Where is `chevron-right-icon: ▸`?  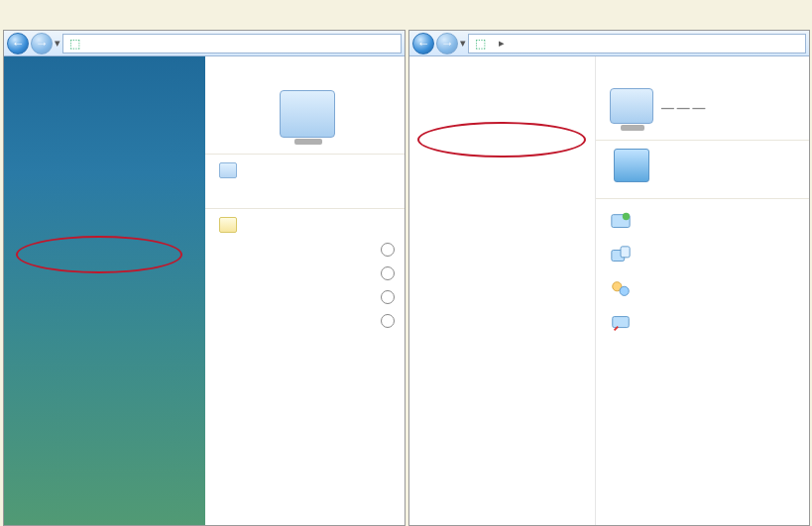 chevron-right-icon: ▸ is located at coordinates (502, 44).